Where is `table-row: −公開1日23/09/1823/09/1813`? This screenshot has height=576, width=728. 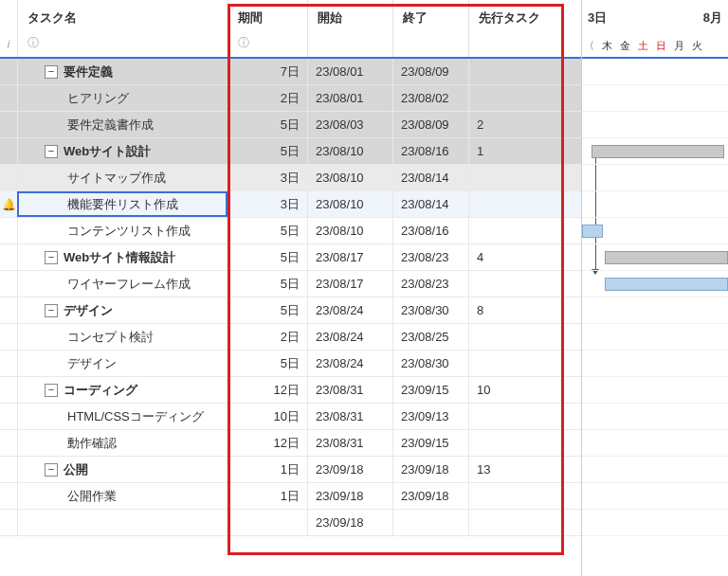 table-row: −公開1日23/09/1823/09/1813 is located at coordinates (290, 470).